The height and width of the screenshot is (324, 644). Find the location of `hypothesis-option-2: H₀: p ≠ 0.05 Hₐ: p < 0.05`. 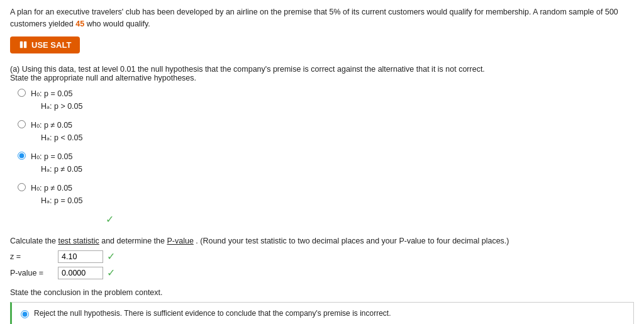

hypothesis-option-2: H₀: p ≠ 0.05 Hₐ: p < 0.05 is located at coordinates (326, 131).